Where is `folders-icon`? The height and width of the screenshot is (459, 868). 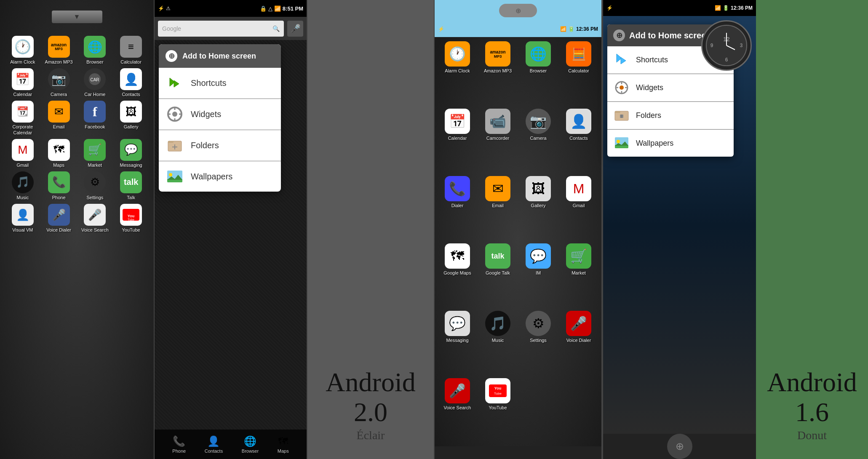 folders-icon is located at coordinates (175, 145).